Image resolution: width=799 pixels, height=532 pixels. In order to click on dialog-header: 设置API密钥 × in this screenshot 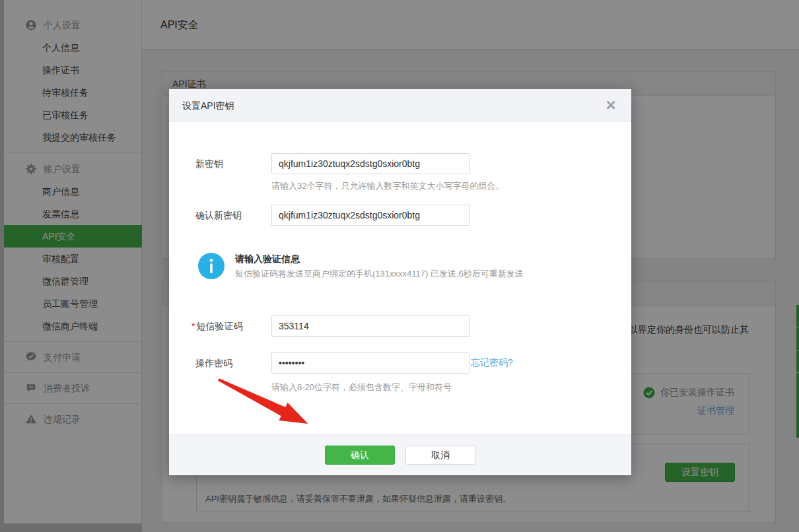, I will do `click(400, 106)`.